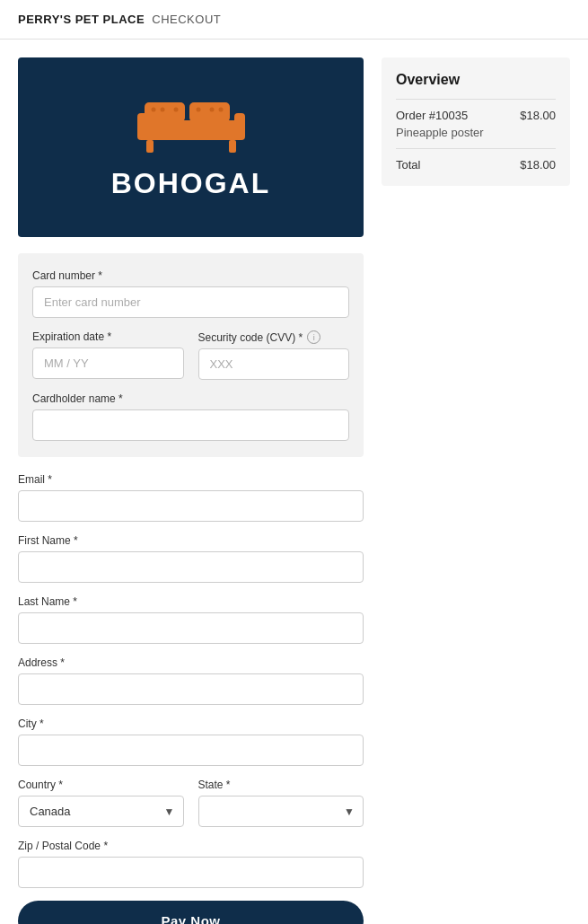 The width and height of the screenshot is (588, 924). I want to click on state-label: State *, so click(282, 785).